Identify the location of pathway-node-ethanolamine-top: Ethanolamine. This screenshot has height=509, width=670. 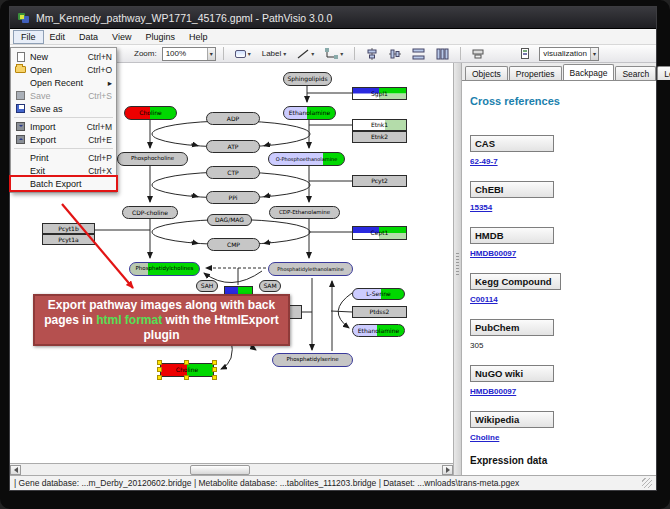
(310, 113).